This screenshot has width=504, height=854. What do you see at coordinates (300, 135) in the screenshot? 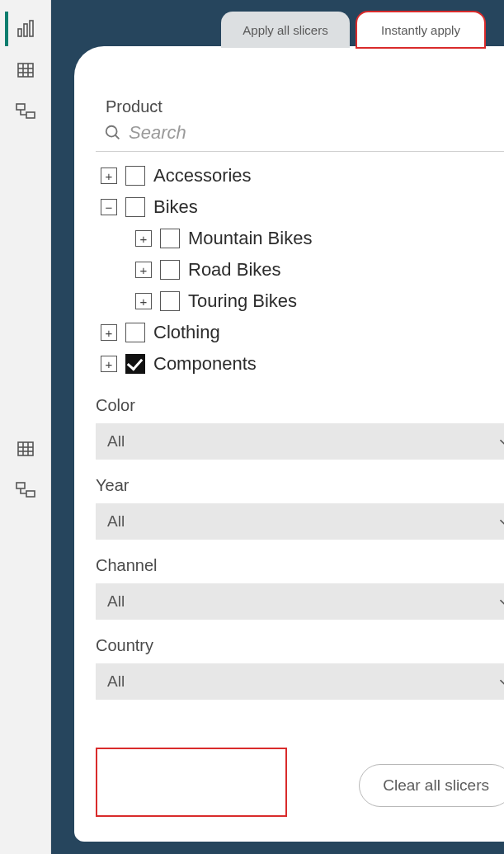
I see `product-search` at bounding box center [300, 135].